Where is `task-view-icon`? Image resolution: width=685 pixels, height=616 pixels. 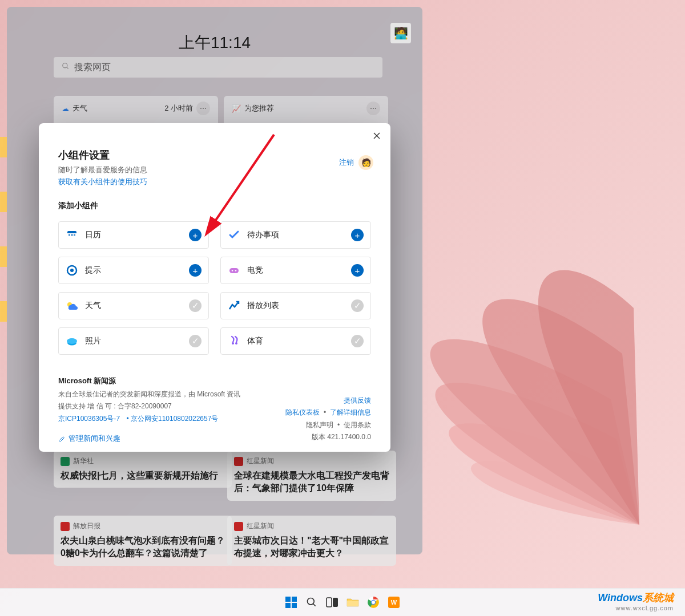
task-view-icon is located at coordinates (332, 602).